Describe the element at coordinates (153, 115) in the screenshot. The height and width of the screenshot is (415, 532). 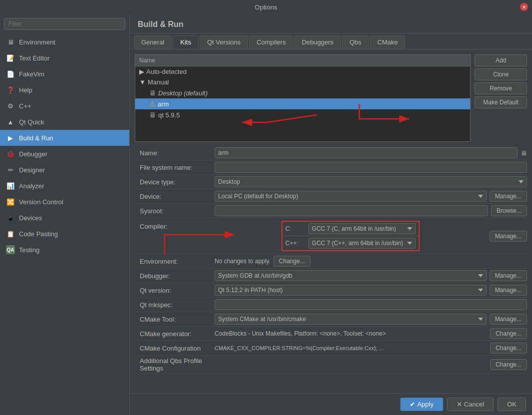
I see `monitor-icon: 🖥` at that location.